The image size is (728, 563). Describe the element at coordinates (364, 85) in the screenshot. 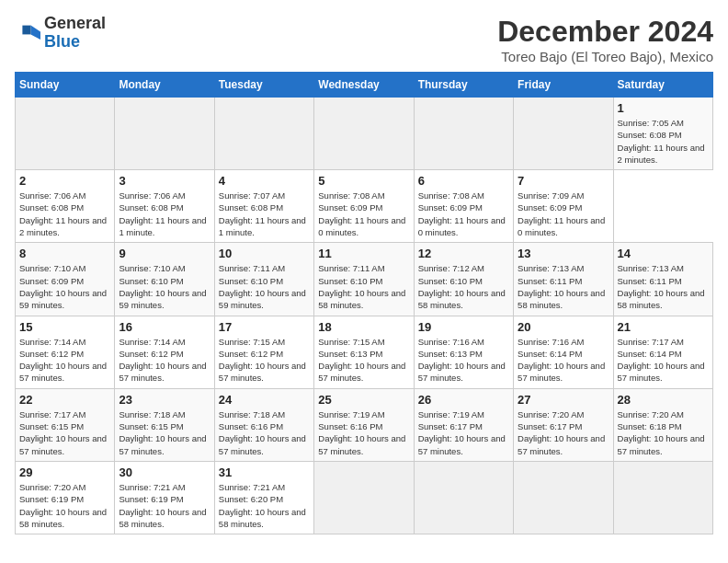

I see `header-row: SundayMondayTuesdayWednesdayThursdayFrid…` at that location.